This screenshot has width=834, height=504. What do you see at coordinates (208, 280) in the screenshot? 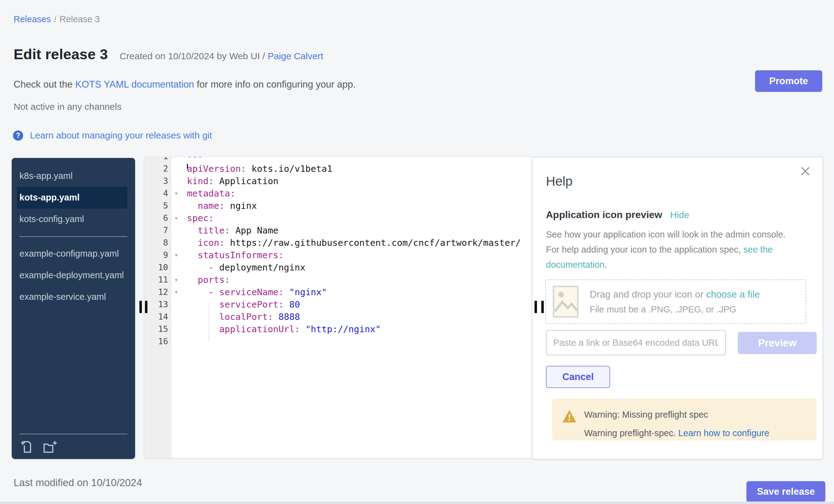
I see `code-text: ports:` at bounding box center [208, 280].